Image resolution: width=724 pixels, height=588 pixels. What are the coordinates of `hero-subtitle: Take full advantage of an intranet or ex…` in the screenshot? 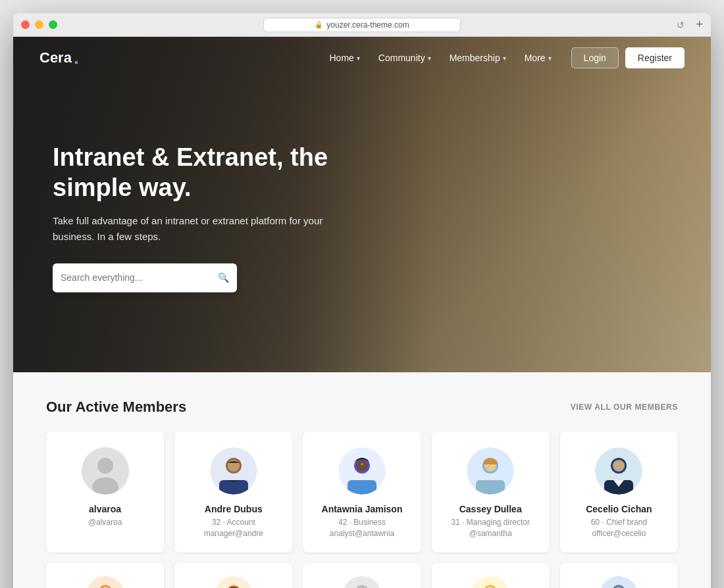 It's located at (191, 230).